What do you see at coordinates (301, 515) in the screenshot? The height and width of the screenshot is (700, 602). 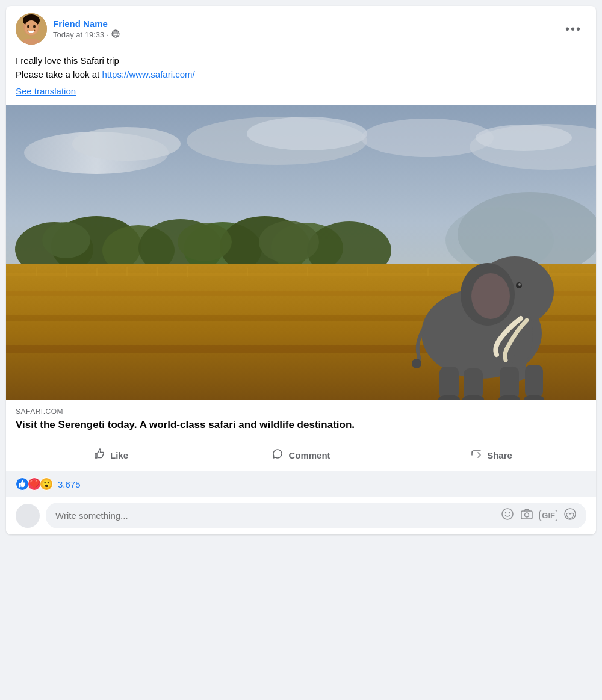 I see `comment-input-area: GIF` at bounding box center [301, 515].